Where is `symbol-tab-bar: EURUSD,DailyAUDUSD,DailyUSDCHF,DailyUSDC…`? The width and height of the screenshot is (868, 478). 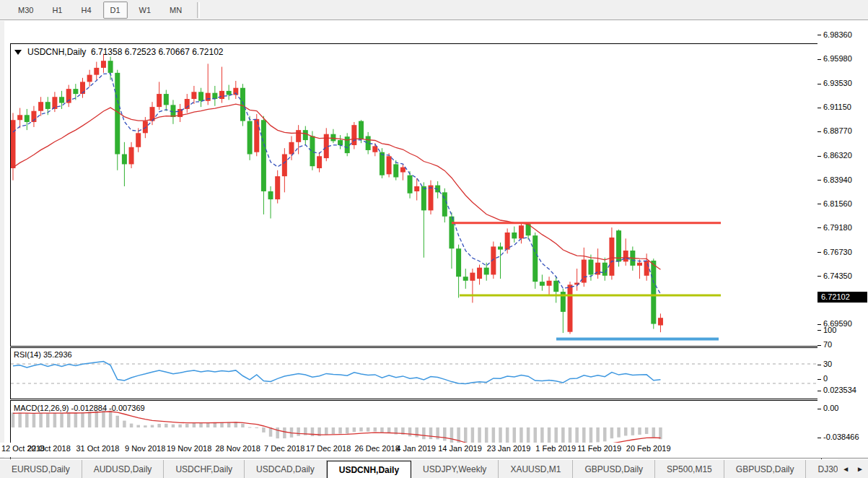
symbol-tab-bar: EURUSD,DailyAUDUSD,DailyUSDCHF,DailyUSDC… is located at coordinates (434, 469).